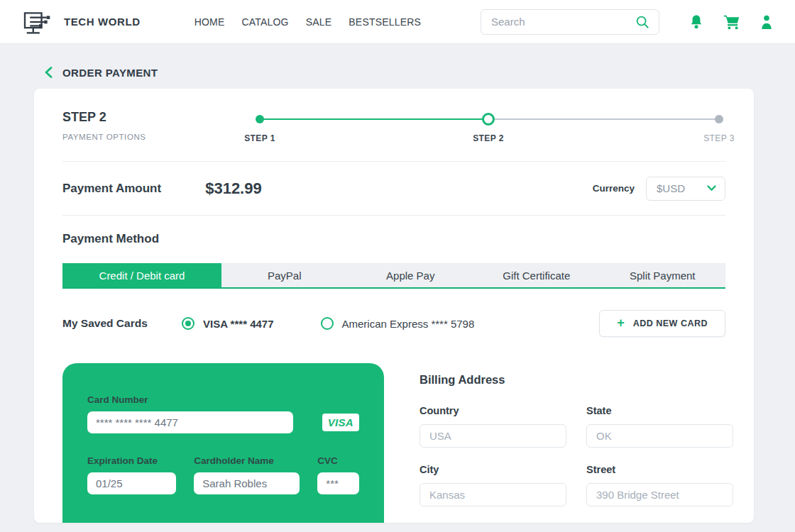  What do you see at coordinates (84, 118) in the screenshot?
I see `step-heading: STEP 2` at bounding box center [84, 118].